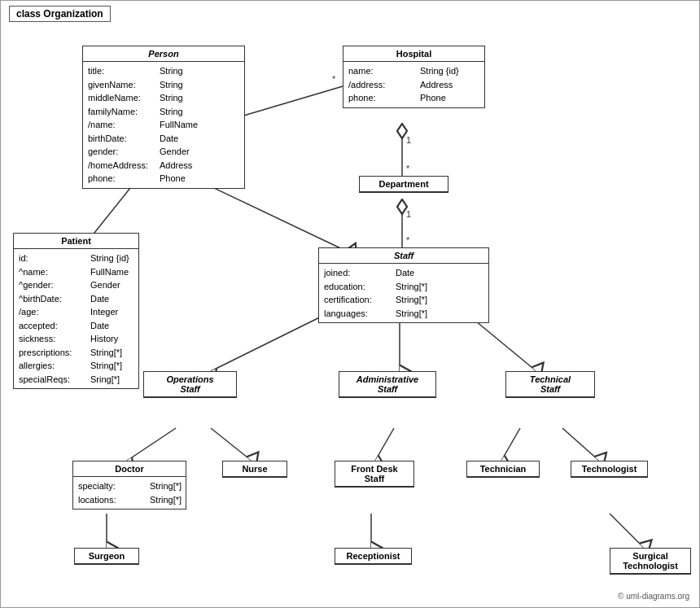  Describe the element at coordinates (404, 285) in the screenshot. I see `class-staff: Staff joined:Date education:String[*] ce…` at that location.